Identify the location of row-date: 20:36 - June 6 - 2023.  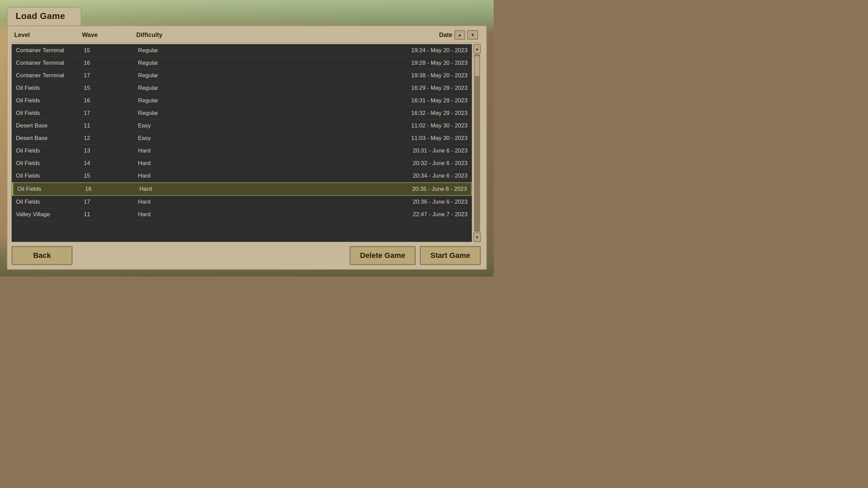
(337, 202).